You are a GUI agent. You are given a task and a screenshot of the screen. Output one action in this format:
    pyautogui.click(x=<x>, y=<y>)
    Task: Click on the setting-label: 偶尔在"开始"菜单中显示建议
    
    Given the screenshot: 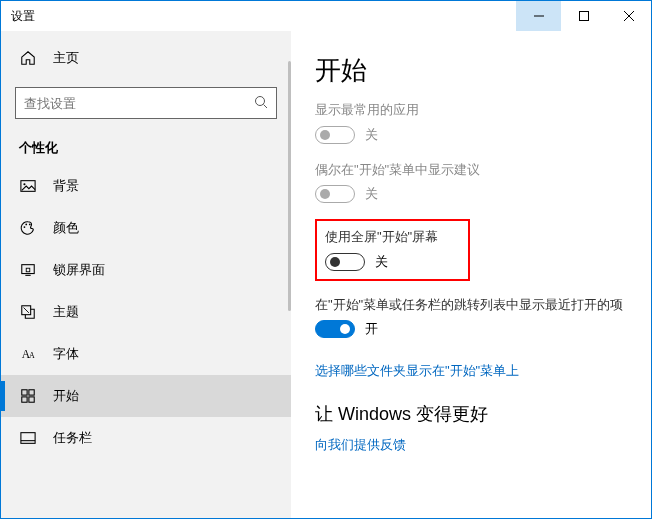 What is the action you would take?
    pyautogui.click(x=471, y=170)
    